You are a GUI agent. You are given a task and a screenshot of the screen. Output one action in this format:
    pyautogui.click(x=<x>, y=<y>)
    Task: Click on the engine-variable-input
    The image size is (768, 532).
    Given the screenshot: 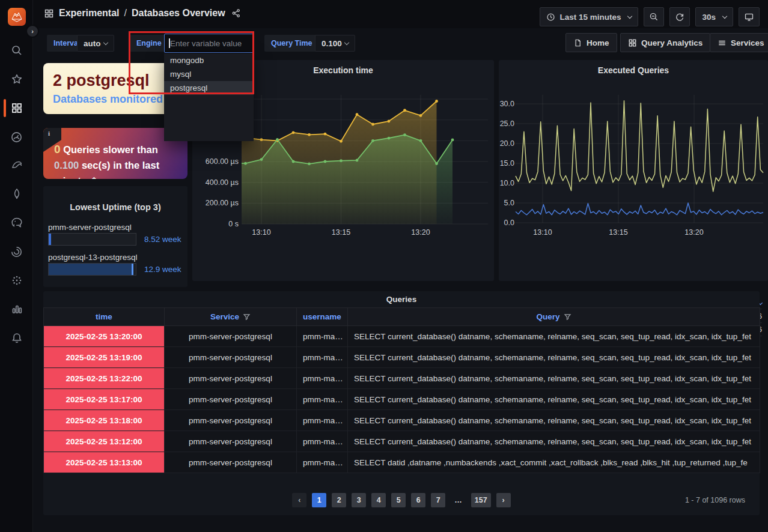 What is the action you would take?
    pyautogui.click(x=209, y=43)
    